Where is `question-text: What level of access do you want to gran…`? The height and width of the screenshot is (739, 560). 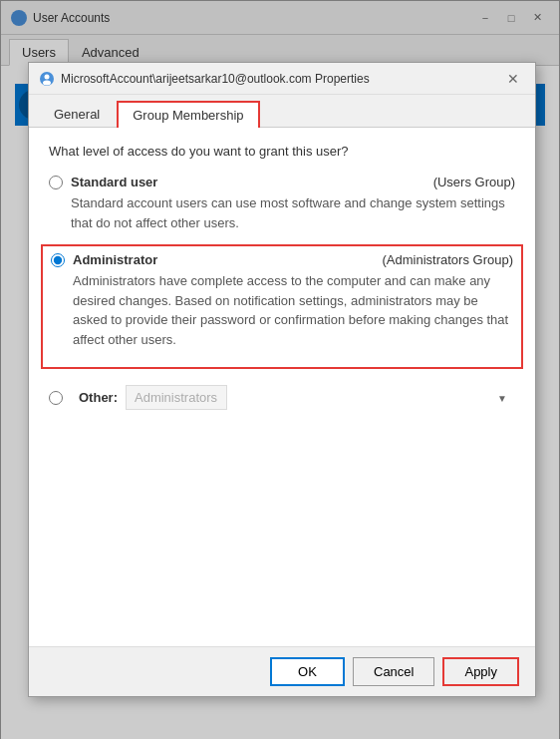 question-text: What level of access do you want to gran… is located at coordinates (282, 152).